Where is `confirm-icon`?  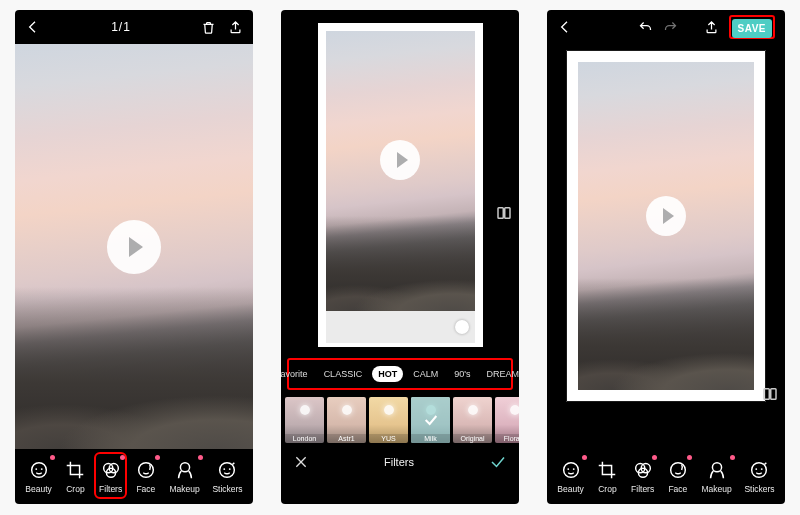
confirm-icon is located at coordinates (498, 462).